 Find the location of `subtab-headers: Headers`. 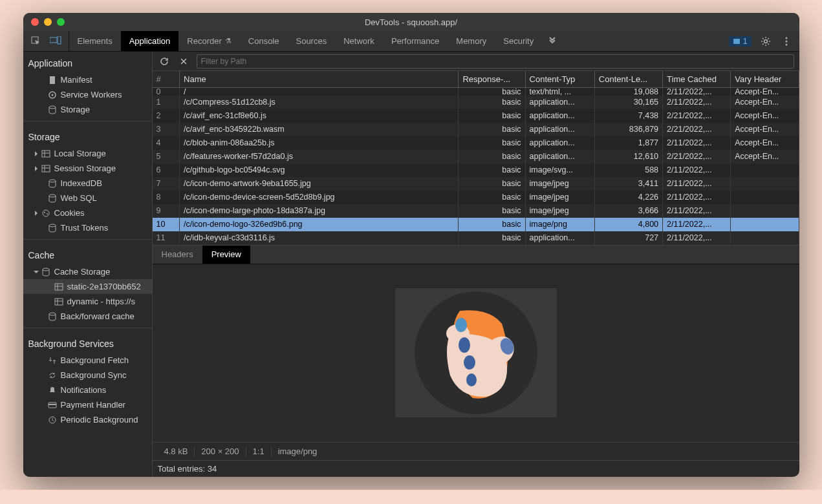

subtab-headers: Headers is located at coordinates (177, 255).